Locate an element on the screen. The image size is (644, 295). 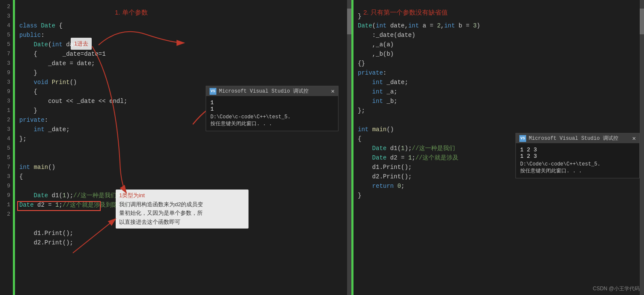
terminal-1-title: Microsoft Visual Studio 调试控 is located at coordinates (264, 91).